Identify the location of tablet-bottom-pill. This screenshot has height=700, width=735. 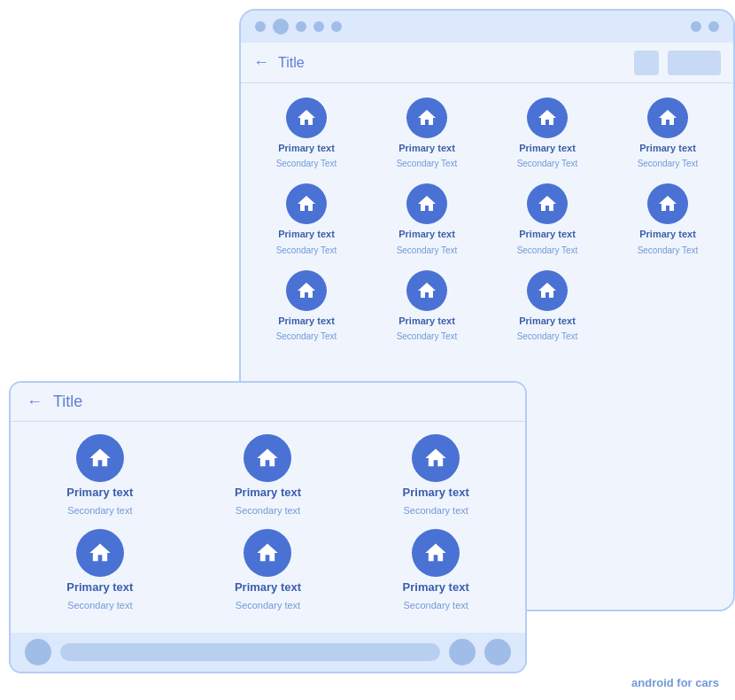
(250, 652).